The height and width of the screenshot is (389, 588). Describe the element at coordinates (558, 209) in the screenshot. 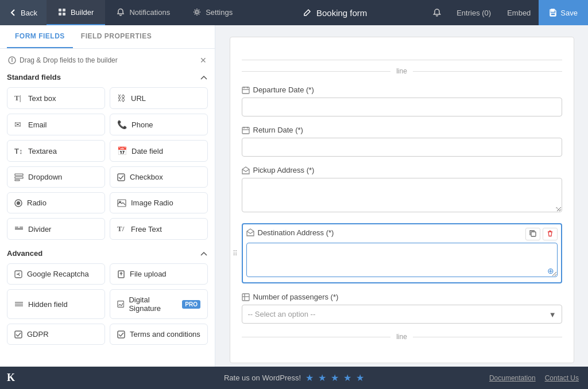

I see `resize-handle: ⤡` at that location.